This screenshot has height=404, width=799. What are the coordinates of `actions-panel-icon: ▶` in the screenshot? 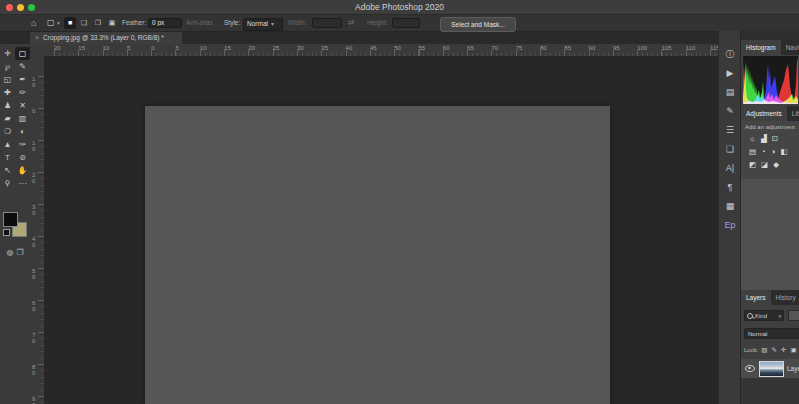 It's located at (730, 73).